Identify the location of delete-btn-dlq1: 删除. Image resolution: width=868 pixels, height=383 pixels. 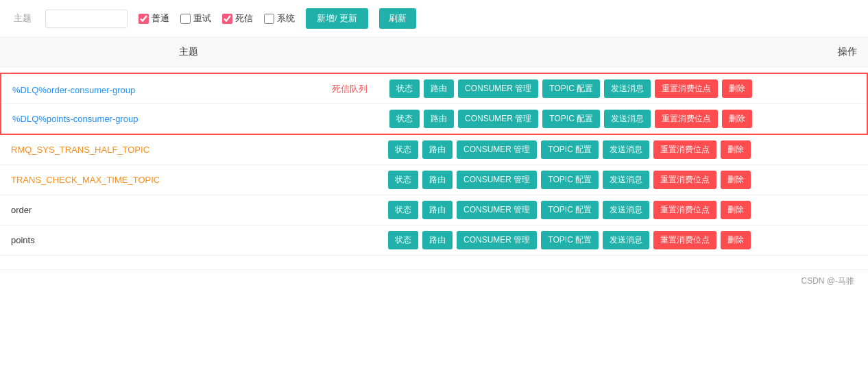
(737, 89).